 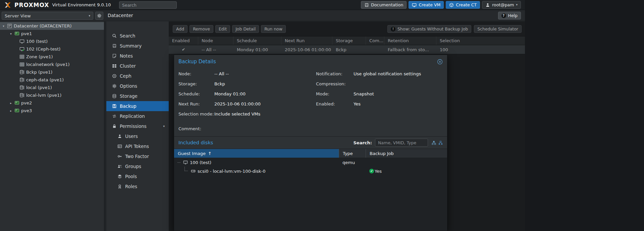 What do you see at coordinates (43, 26) in the screenshot?
I see `tree-item-label: Datacenter (DATACENTER)` at bounding box center [43, 26].